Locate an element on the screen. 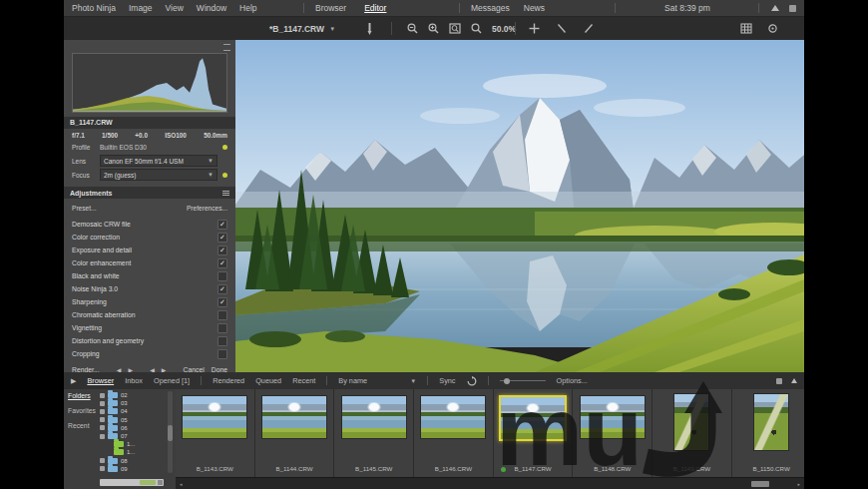 Image resolution: width=868 pixels, height=489 pixels. sync-button: Sync is located at coordinates (447, 381).